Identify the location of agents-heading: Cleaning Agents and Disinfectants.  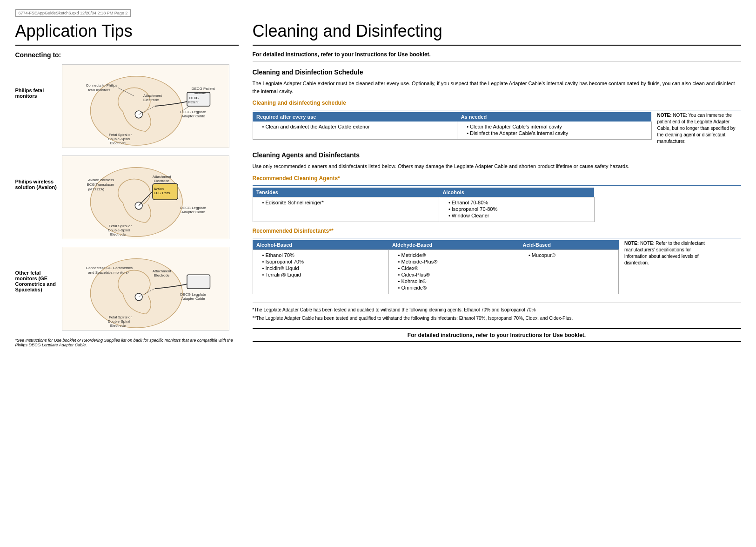
(497, 155).